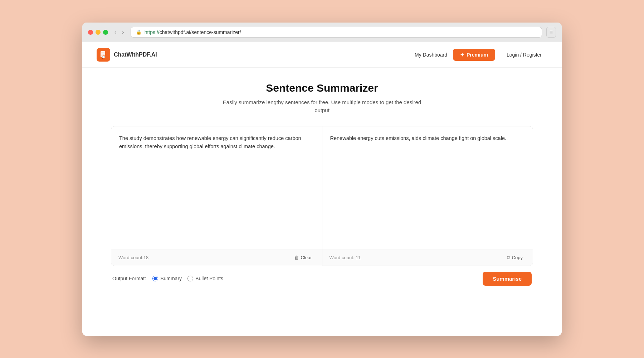 Image resolution: width=644 pixels, height=358 pixels. What do you see at coordinates (217, 258) in the screenshot?
I see `input-panel-footer: Word count:18 🗑 Clear` at bounding box center [217, 258].